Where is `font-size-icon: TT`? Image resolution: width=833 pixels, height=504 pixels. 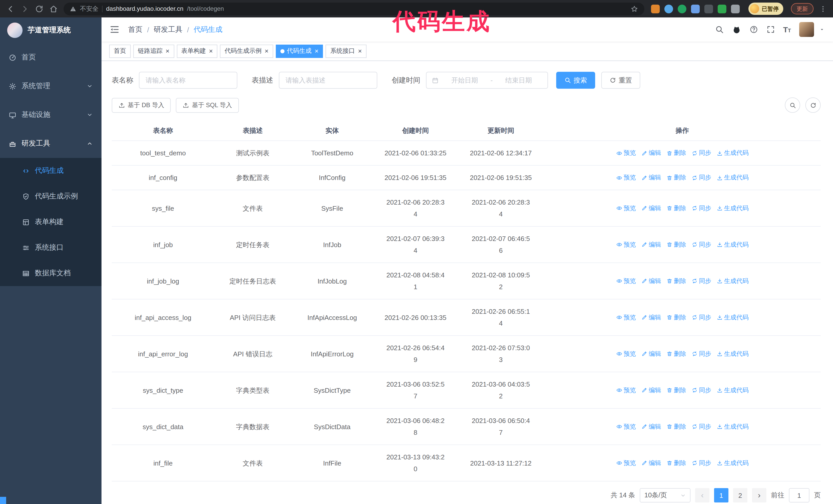 font-size-icon: TT is located at coordinates (787, 30).